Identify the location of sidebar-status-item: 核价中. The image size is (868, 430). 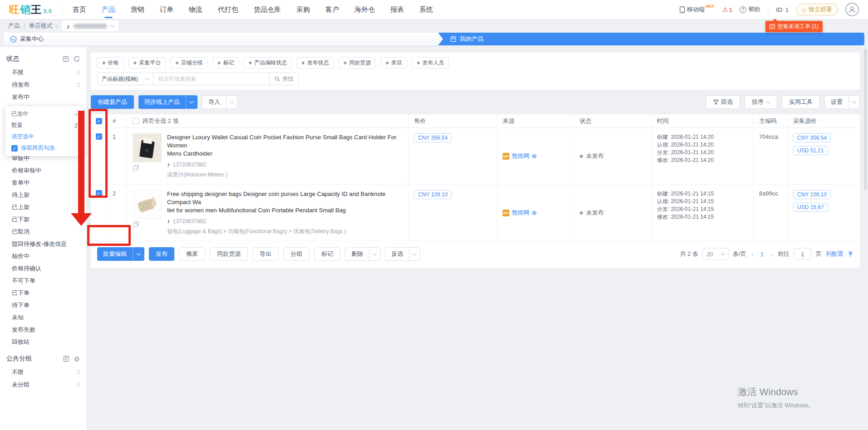
(43, 256).